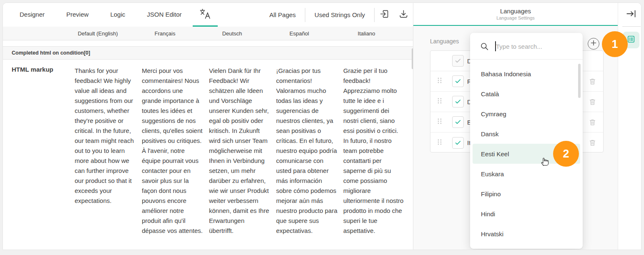  Describe the element at coordinates (526, 174) in the screenshot. I see `dropdown-item: Euskara` at that location.